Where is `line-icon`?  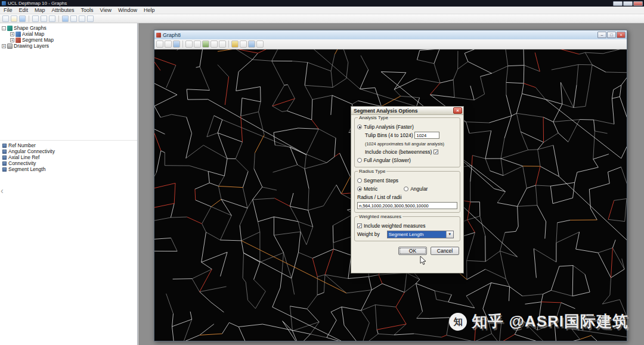 line-icon is located at coordinates (222, 44).